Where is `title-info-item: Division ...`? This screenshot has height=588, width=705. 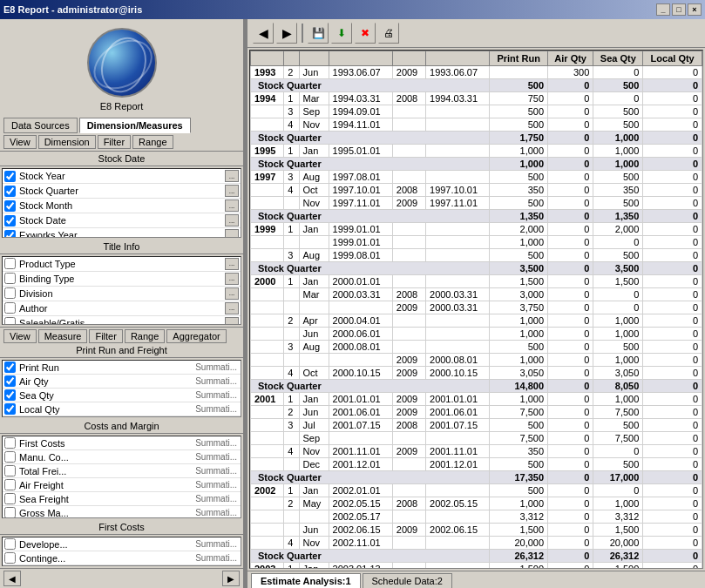
title-info-item: Division ... is located at coordinates (122, 294).